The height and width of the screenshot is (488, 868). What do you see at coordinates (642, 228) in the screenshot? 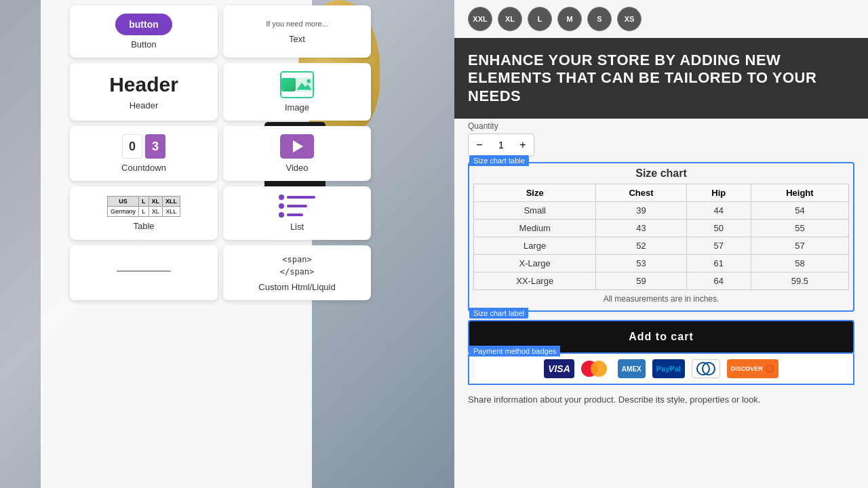
I see `cell-chest: 43` at bounding box center [642, 228].